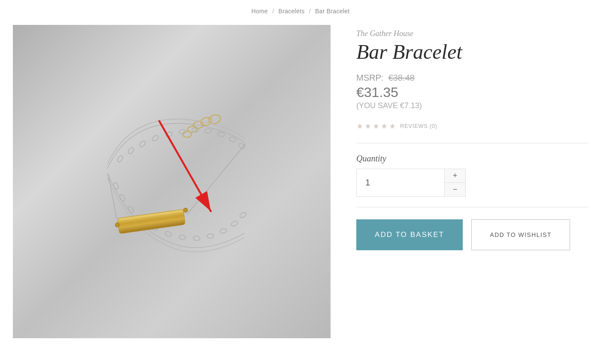 This screenshot has width=601, height=364. What do you see at coordinates (455, 176) in the screenshot?
I see `quantity-increment-button: +` at bounding box center [455, 176].